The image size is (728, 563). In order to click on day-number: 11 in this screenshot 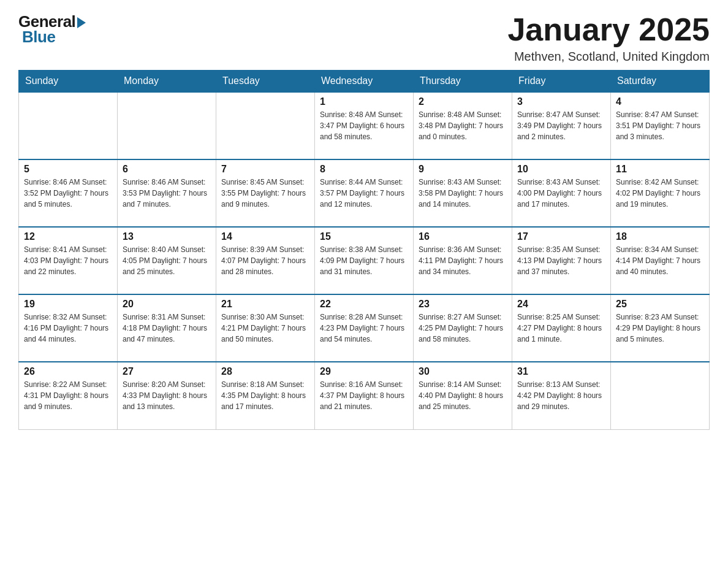, I will do `click(660, 169)`.